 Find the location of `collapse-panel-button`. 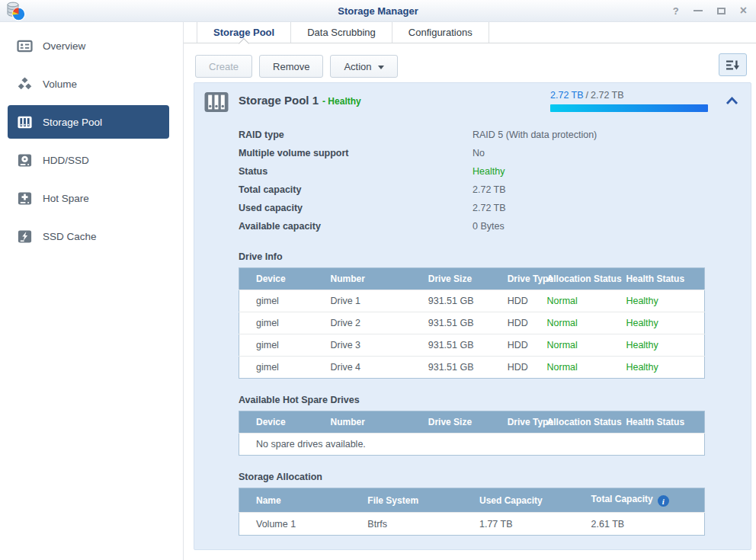

collapse-panel-button is located at coordinates (732, 101).